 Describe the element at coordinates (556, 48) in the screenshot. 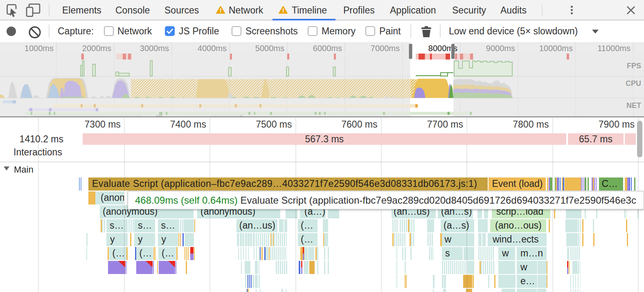

I see `svg-text: 10000ms` at that location.